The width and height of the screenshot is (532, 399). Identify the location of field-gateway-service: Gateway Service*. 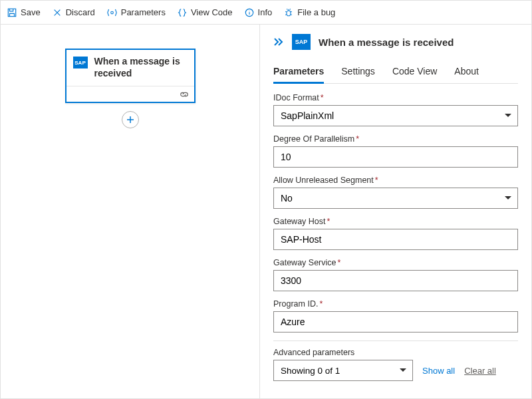
(396, 275).